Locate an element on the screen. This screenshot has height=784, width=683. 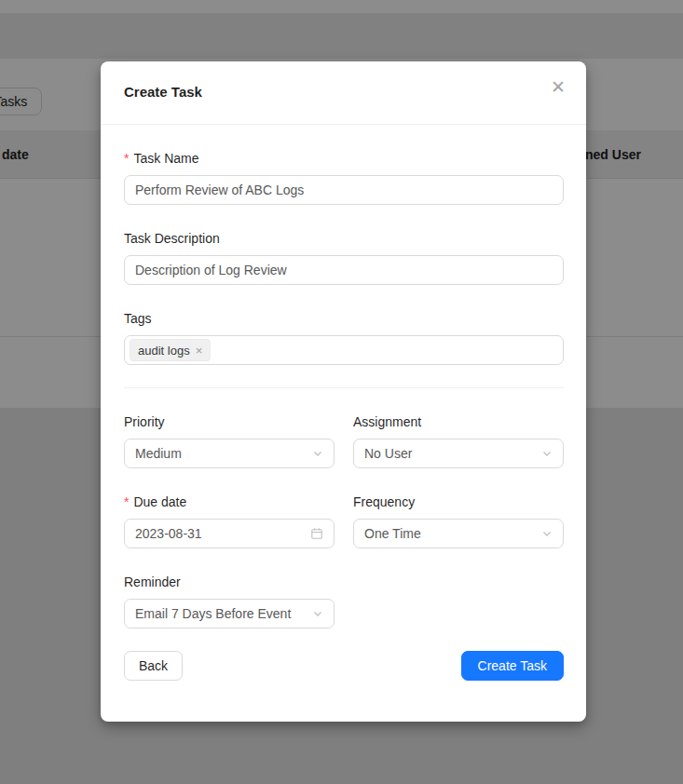
modal-title: Create Task is located at coordinates (163, 91).